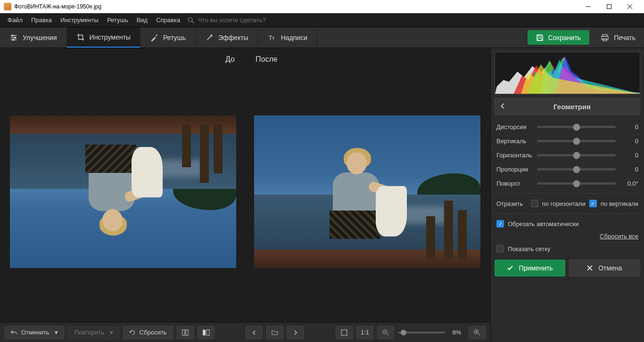  I want to click on flip-horizontal-checkbox, so click(535, 204).